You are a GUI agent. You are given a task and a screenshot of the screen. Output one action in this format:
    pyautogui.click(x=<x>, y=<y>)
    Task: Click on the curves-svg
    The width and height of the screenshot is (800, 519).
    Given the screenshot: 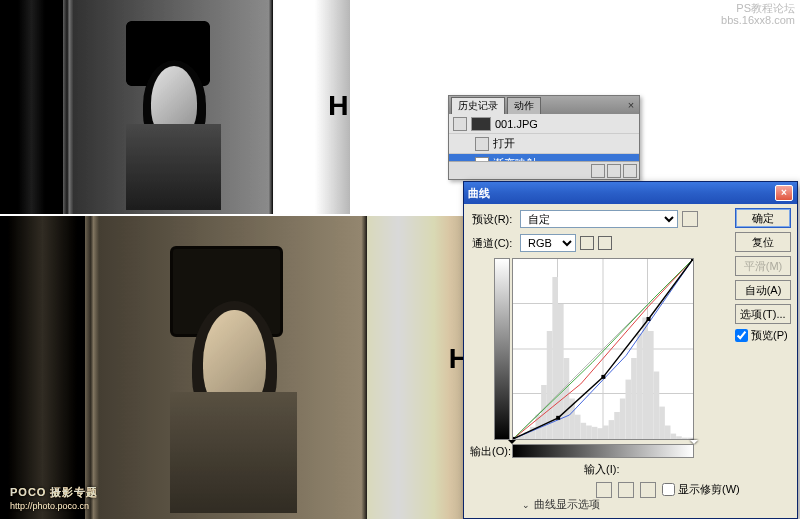 What is the action you would take?
    pyautogui.click(x=603, y=349)
    